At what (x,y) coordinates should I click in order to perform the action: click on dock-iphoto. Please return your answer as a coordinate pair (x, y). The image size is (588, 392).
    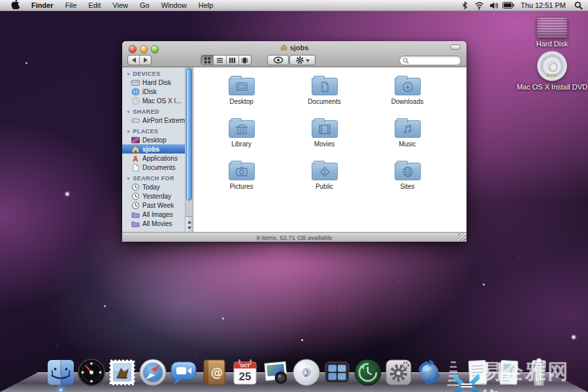
    Looking at the image, I should click on (276, 372).